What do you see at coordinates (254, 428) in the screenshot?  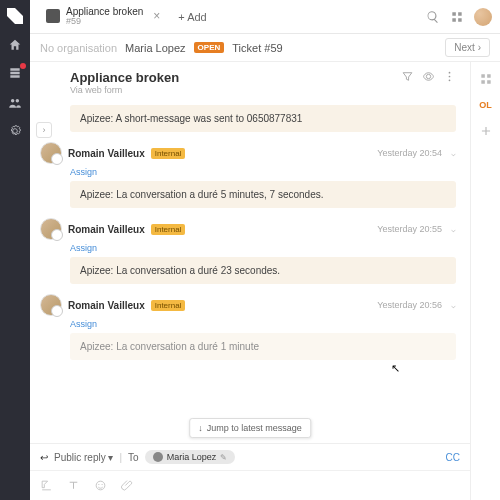 I see `jump-label: Jump to latest message` at bounding box center [254, 428].